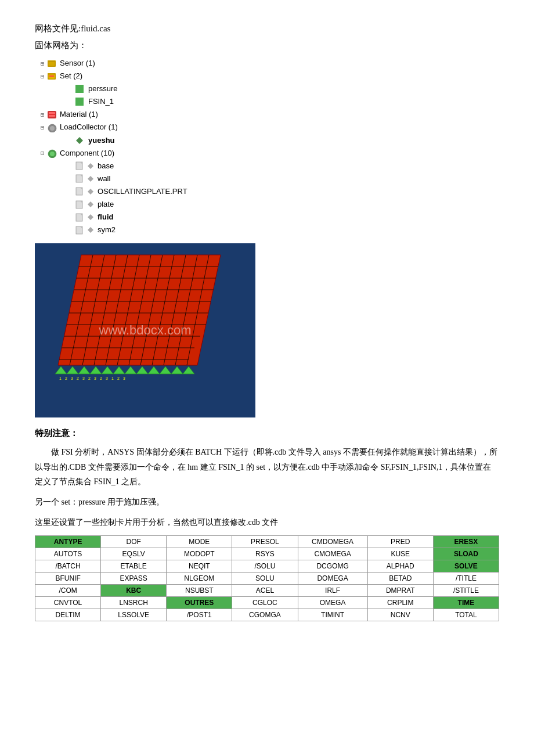  What do you see at coordinates (400, 567) in the screenshot?
I see `table-cell: ALPHAD` at bounding box center [400, 567].